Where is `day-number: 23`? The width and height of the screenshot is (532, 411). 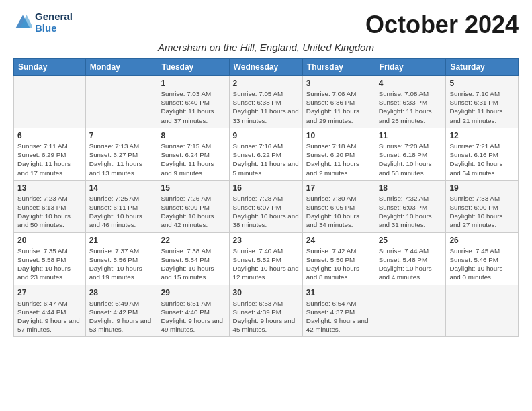
day-number: 23 is located at coordinates (266, 240).